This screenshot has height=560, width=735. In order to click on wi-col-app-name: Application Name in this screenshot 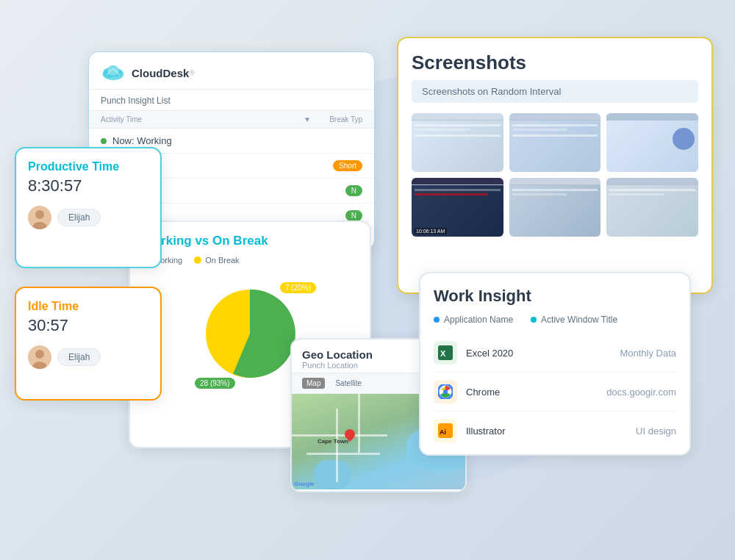, I will do `click(473, 320)`.